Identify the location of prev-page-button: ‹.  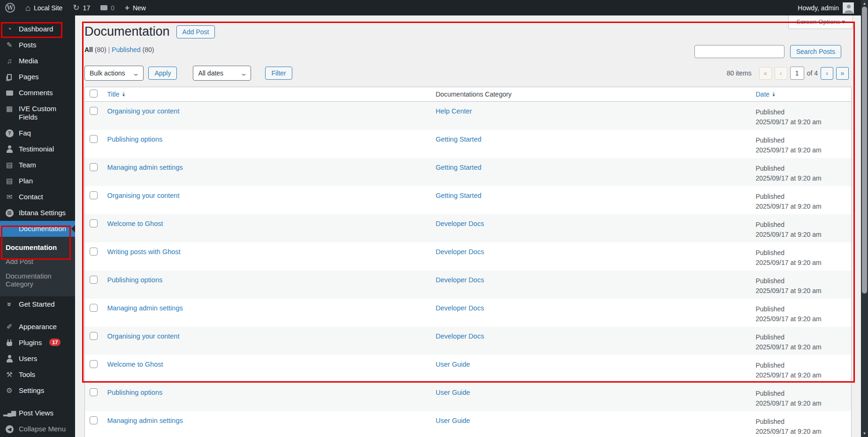
(781, 73).